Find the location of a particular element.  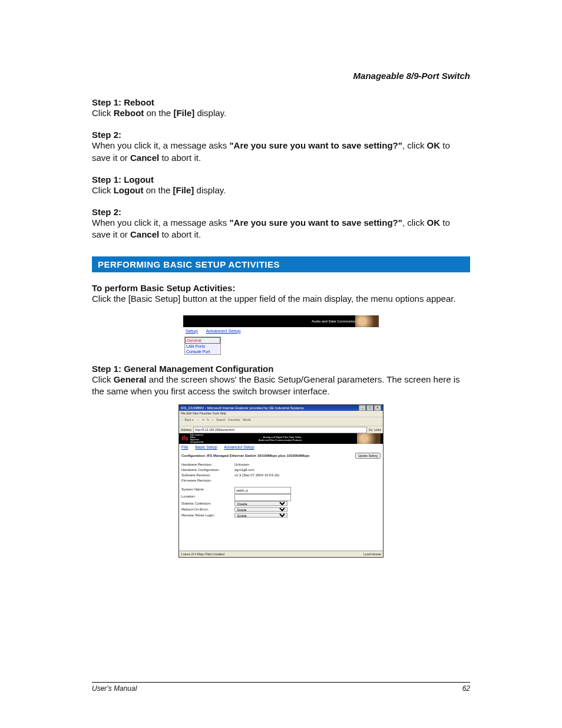

menu-basic-setup: Basic Setup is located at coordinates (206, 447).